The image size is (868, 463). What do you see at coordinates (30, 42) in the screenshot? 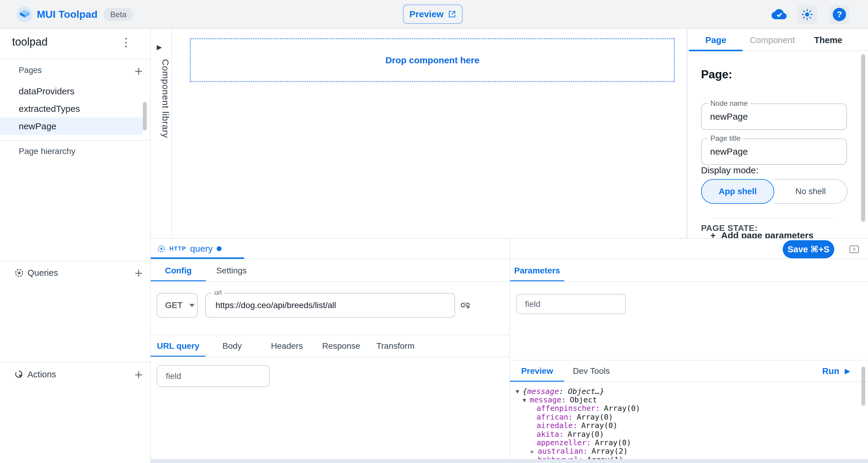
I see `project-name: toolpad` at bounding box center [30, 42].